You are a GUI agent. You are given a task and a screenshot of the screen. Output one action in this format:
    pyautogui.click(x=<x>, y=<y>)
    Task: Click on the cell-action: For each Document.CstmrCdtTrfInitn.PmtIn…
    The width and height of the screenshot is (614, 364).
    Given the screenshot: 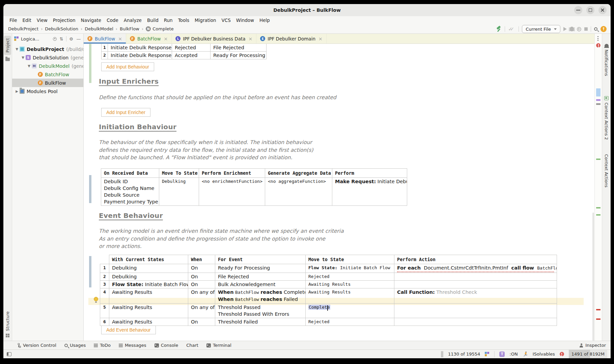 What is the action you would take?
    pyautogui.click(x=476, y=269)
    